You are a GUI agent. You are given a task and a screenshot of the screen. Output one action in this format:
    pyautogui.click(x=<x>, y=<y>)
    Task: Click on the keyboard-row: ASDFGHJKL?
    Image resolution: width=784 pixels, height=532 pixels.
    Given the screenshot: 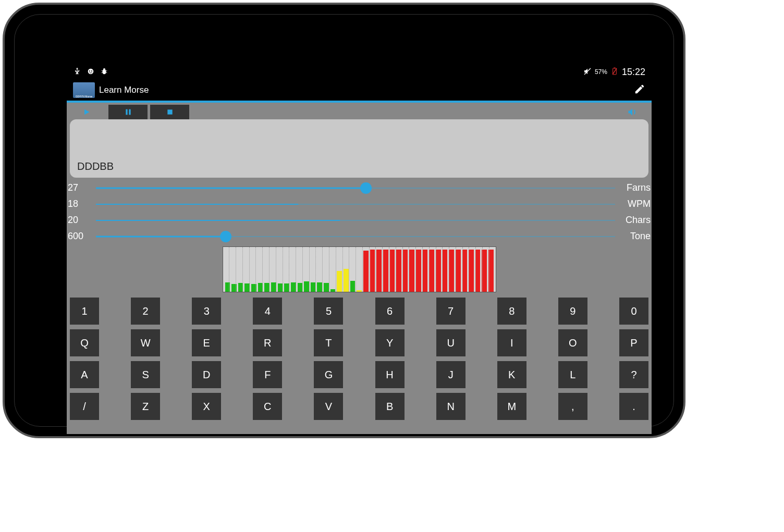 What is the action you would take?
    pyautogui.click(x=359, y=375)
    